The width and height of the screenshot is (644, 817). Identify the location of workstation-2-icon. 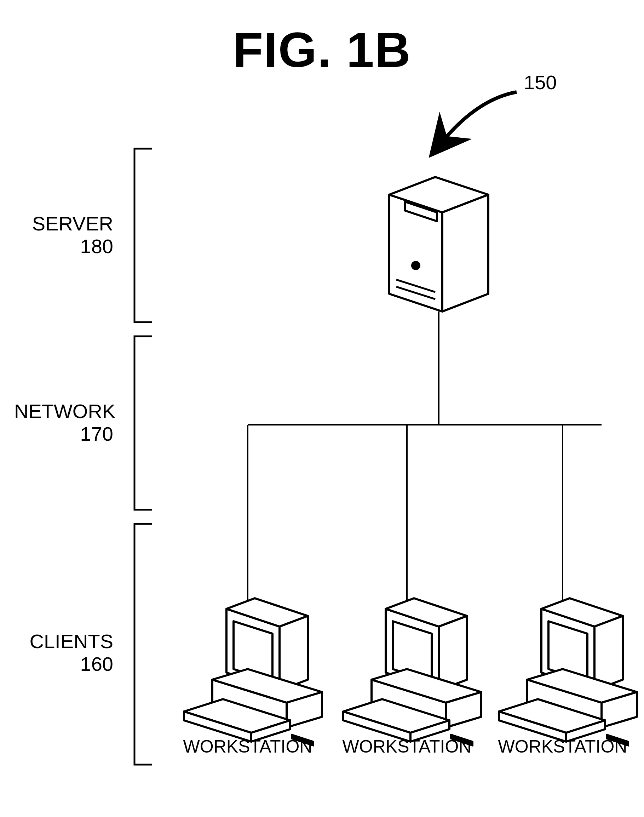
(412, 672).